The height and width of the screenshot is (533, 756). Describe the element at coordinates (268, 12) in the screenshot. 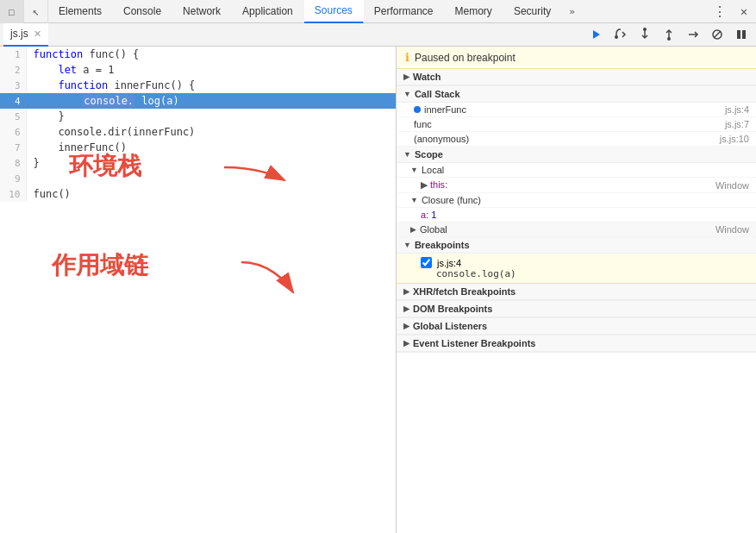

I see `tab-application: Application` at that location.